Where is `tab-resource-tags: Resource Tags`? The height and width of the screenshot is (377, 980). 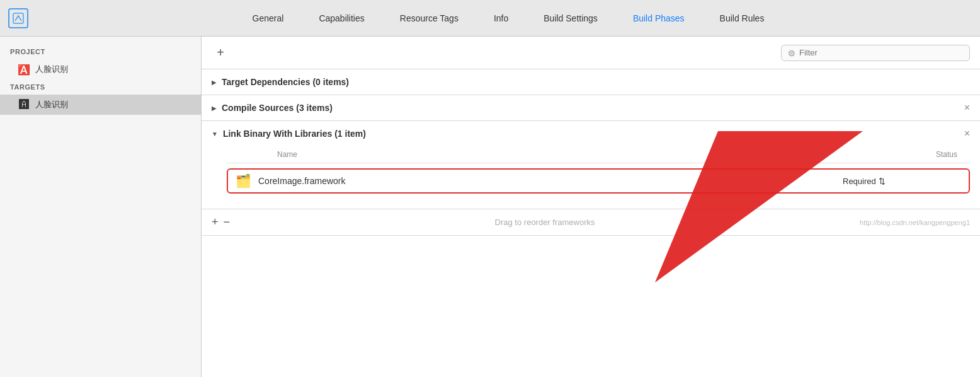
tab-resource-tags: Resource Tags is located at coordinates (430, 18).